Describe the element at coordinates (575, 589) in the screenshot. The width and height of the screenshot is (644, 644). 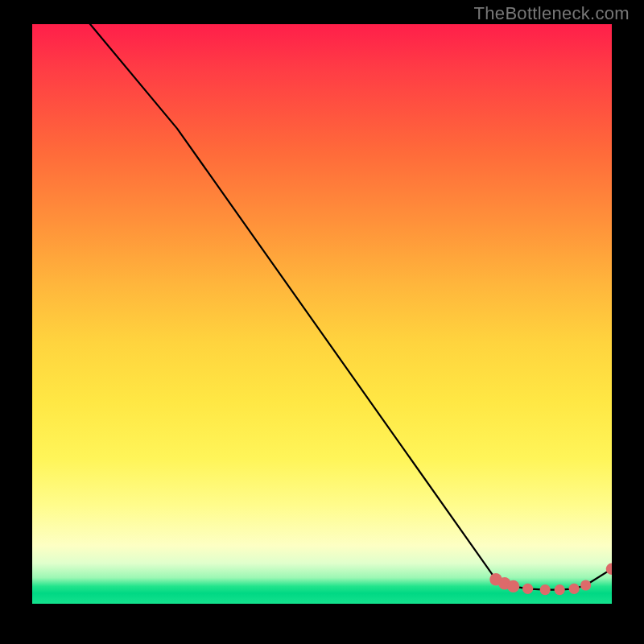
I see `marker-m7` at that location.